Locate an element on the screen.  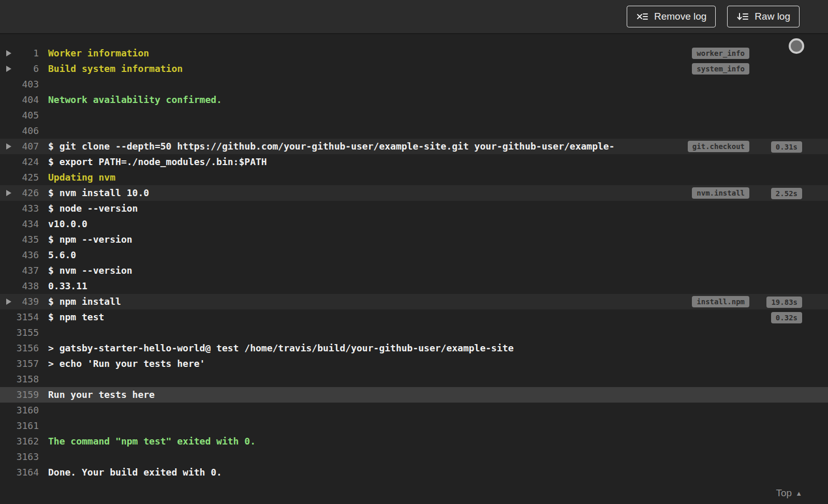
log-text: 5.6.0 is located at coordinates (398, 255).